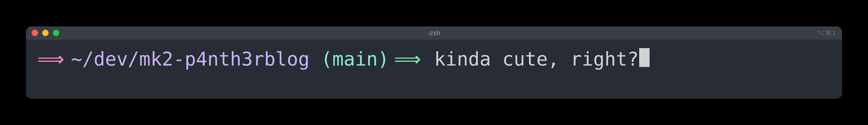 Image resolution: width=868 pixels, height=125 pixels. Describe the element at coordinates (327, 59) in the screenshot. I see `branch-open: (` at that location.